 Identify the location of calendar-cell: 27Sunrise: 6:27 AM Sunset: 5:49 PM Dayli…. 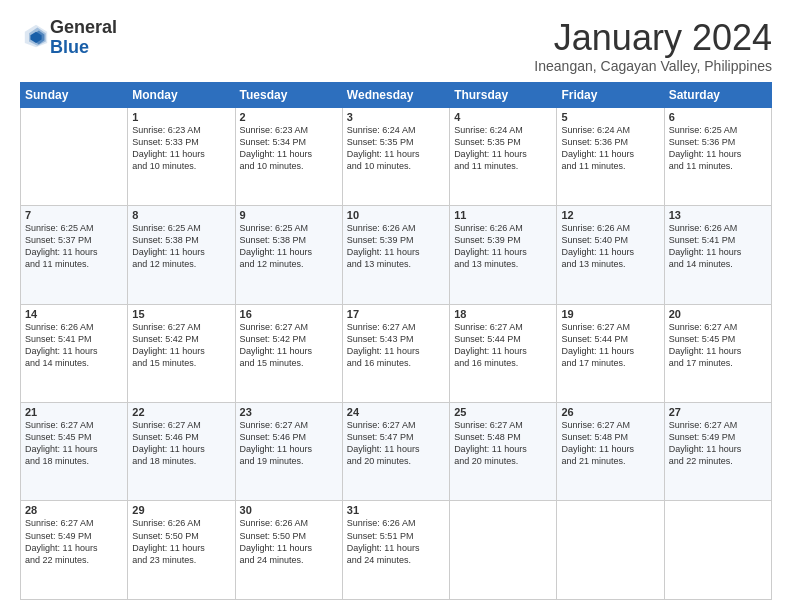
(718, 452).